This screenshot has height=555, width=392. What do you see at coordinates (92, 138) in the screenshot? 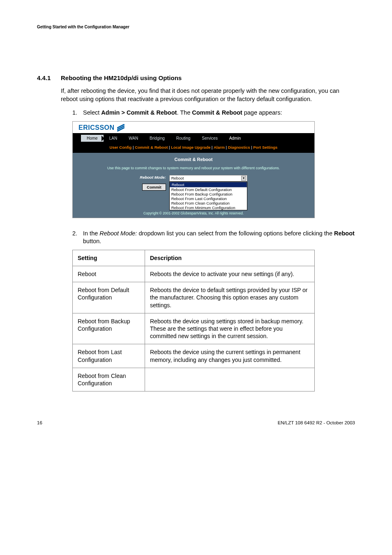
I see `tab-home: Home` at bounding box center [92, 138].